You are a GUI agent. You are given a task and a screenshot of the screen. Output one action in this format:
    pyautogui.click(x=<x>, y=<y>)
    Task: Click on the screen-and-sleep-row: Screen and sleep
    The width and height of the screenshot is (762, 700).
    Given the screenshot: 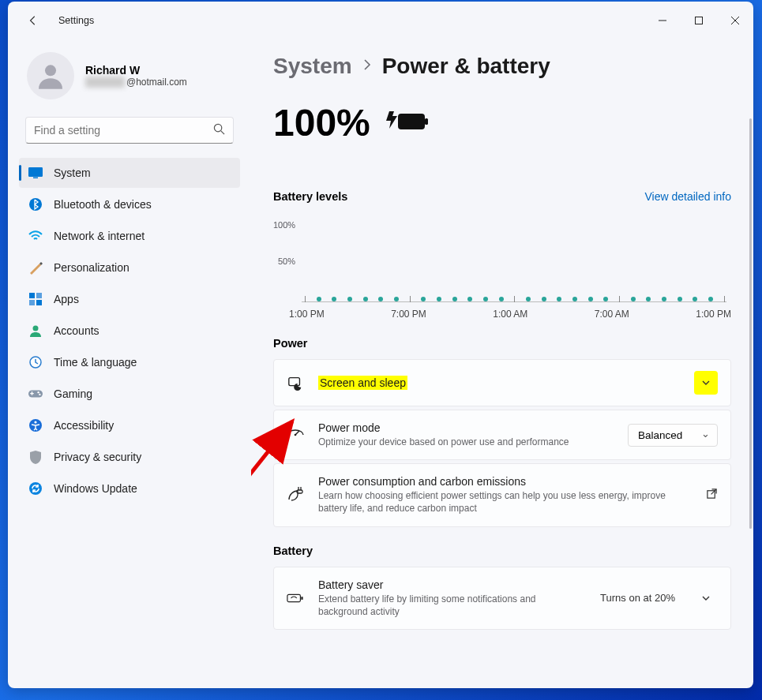 What is the action you would take?
    pyautogui.click(x=502, y=383)
    